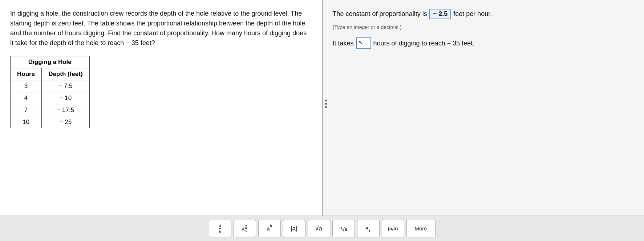  What do you see at coordinates (368, 229) in the screenshot?
I see `decimal-button: •,` at bounding box center [368, 229].